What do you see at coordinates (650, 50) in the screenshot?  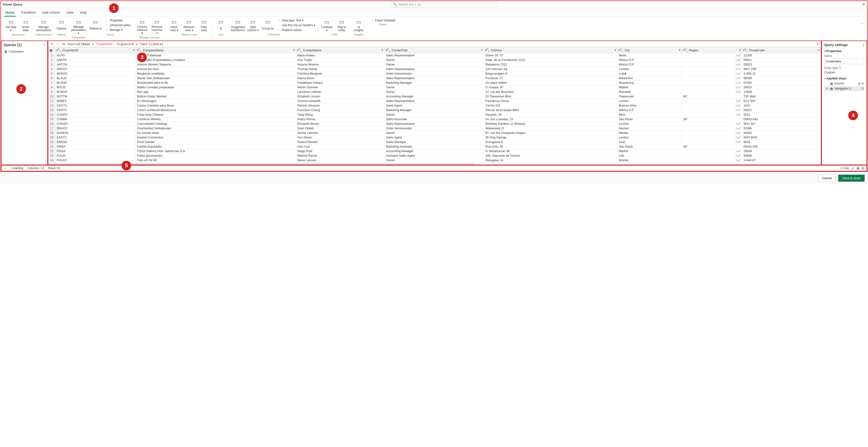 I see `column-header: ABC City ▾` at bounding box center [650, 50].